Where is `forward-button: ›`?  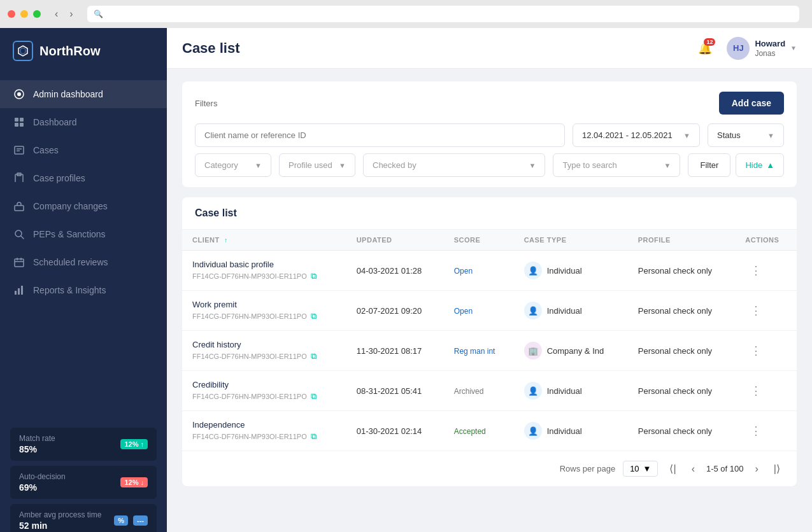
forward-button: › is located at coordinates (71, 14).